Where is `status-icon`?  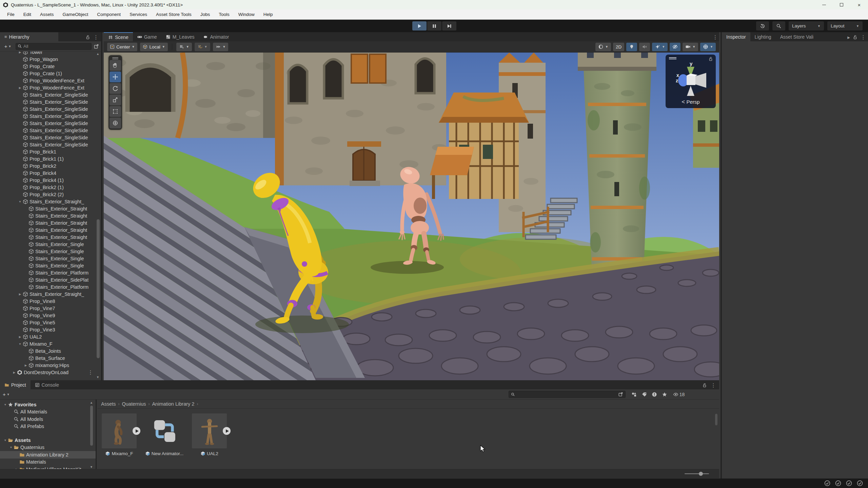 status-icon is located at coordinates (860, 483).